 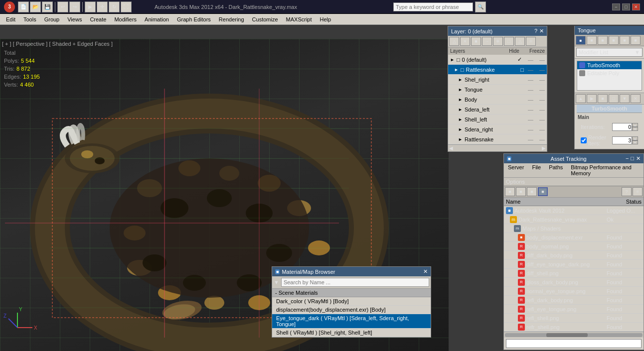 What do you see at coordinates (638, 192) in the screenshot?
I see `asset-tb-settings: ⚛` at bounding box center [638, 192].